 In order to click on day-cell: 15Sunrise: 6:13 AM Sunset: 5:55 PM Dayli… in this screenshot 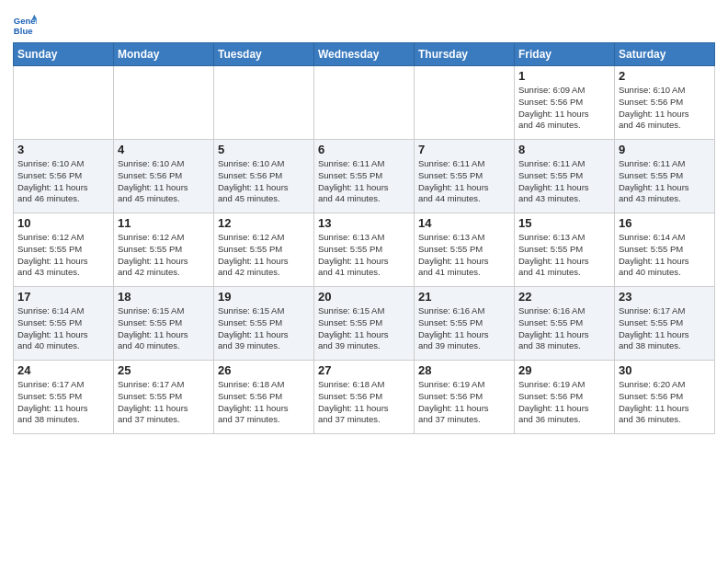, I will do `click(564, 250)`.